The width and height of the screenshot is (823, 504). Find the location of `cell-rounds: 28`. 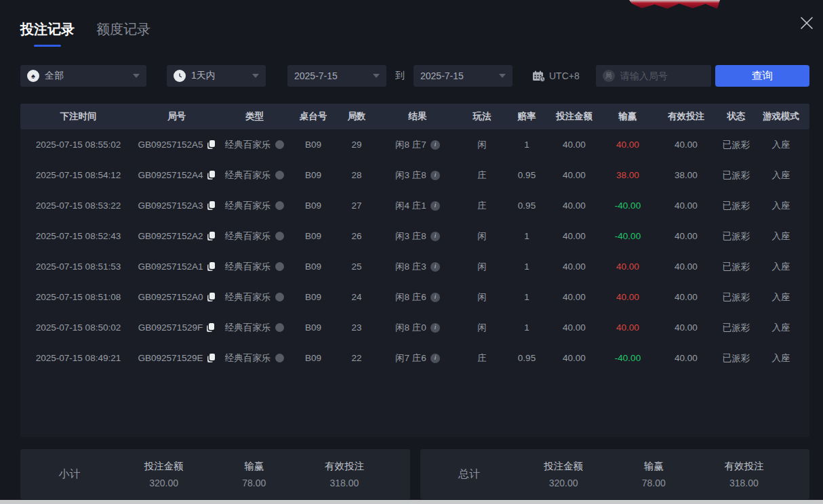

cell-rounds: 28 is located at coordinates (357, 175).